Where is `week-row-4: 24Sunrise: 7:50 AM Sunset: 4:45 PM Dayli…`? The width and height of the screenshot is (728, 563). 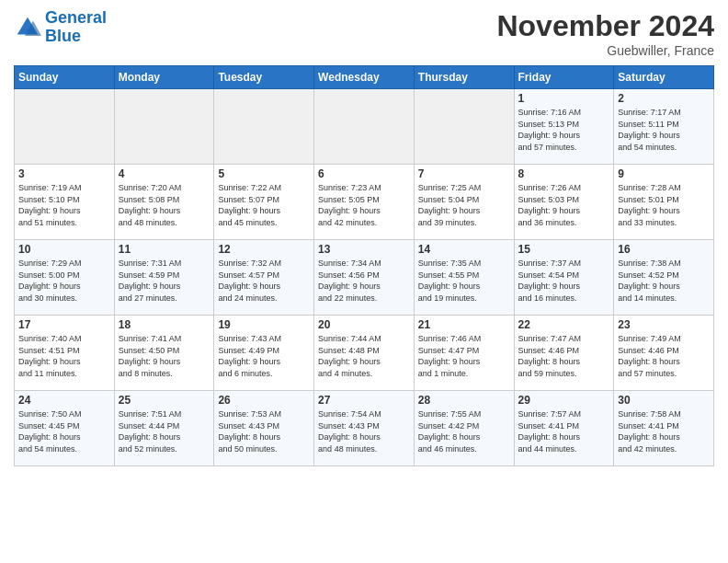 week-row-4: 24Sunrise: 7:50 AM Sunset: 4:45 PM Dayli… is located at coordinates (364, 429).